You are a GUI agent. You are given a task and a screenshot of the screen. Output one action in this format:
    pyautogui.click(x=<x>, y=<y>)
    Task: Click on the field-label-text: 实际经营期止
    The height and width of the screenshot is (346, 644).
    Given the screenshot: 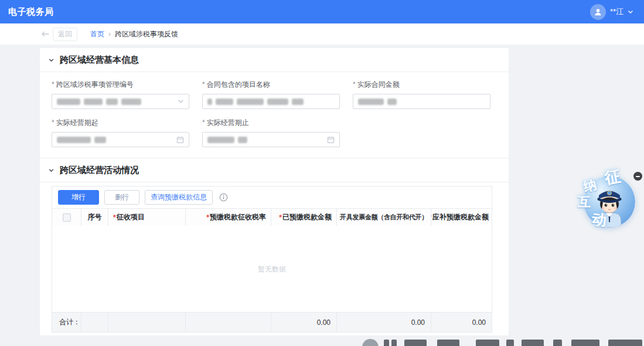 What is the action you would take?
    pyautogui.click(x=228, y=123)
    